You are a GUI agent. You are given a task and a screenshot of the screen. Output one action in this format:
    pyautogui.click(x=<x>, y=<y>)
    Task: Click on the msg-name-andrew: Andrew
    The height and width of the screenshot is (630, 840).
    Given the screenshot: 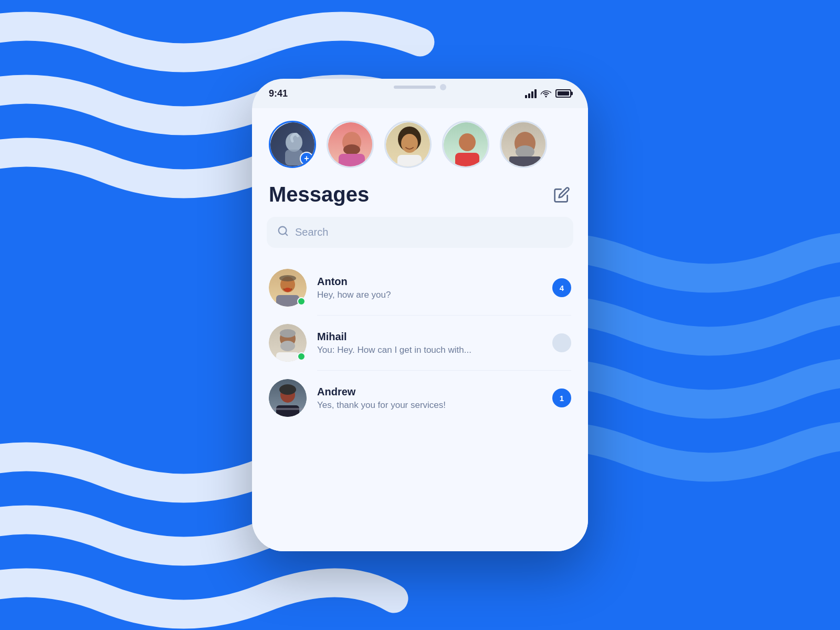 What is the action you would take?
    pyautogui.click(x=429, y=392)
    